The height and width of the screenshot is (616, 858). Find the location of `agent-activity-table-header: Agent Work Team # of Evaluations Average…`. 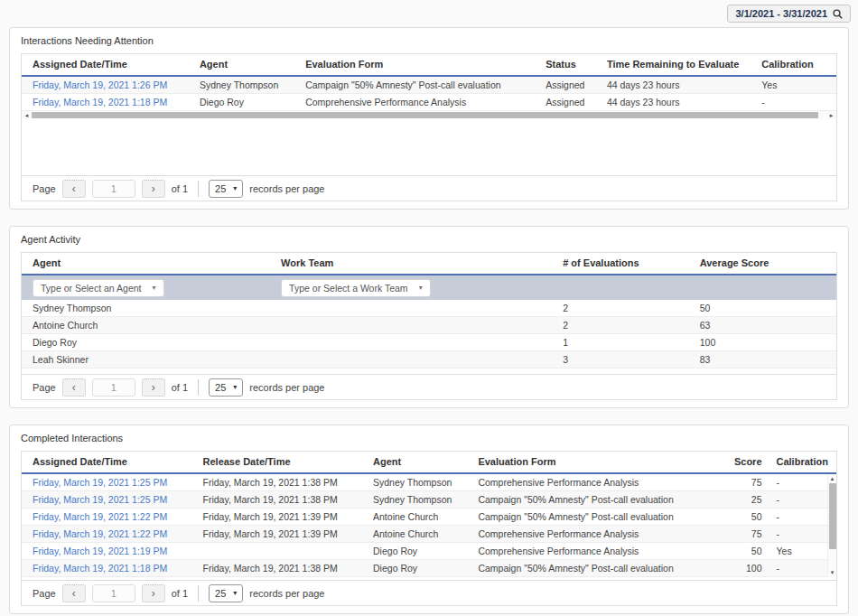

agent-activity-table-header: Agent Work Team # of Evaluations Average… is located at coordinates (429, 264).